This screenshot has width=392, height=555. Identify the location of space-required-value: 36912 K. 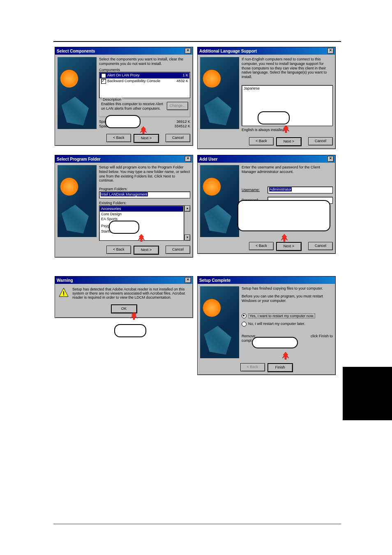
(183, 122).